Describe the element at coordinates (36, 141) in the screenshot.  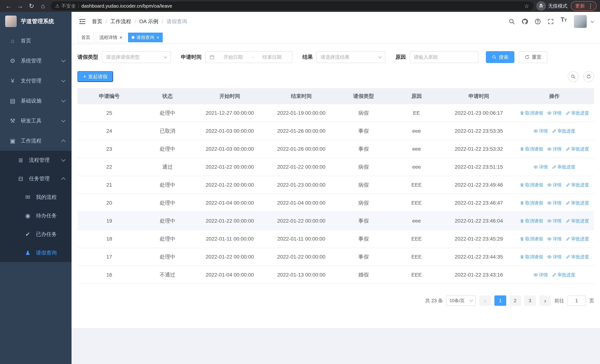
I see `sidebar-item-workflow: ▣ 工作流程` at that location.